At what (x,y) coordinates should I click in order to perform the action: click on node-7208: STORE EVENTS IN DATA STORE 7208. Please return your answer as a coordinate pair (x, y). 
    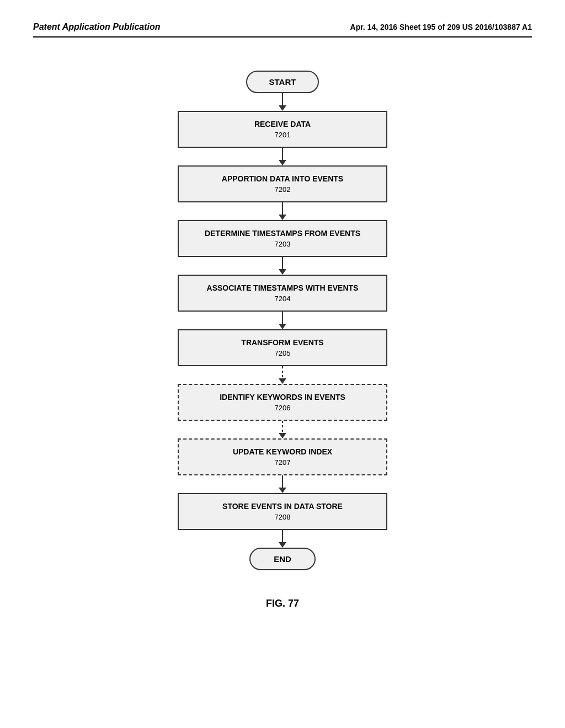
    Looking at the image, I should click on (282, 512).